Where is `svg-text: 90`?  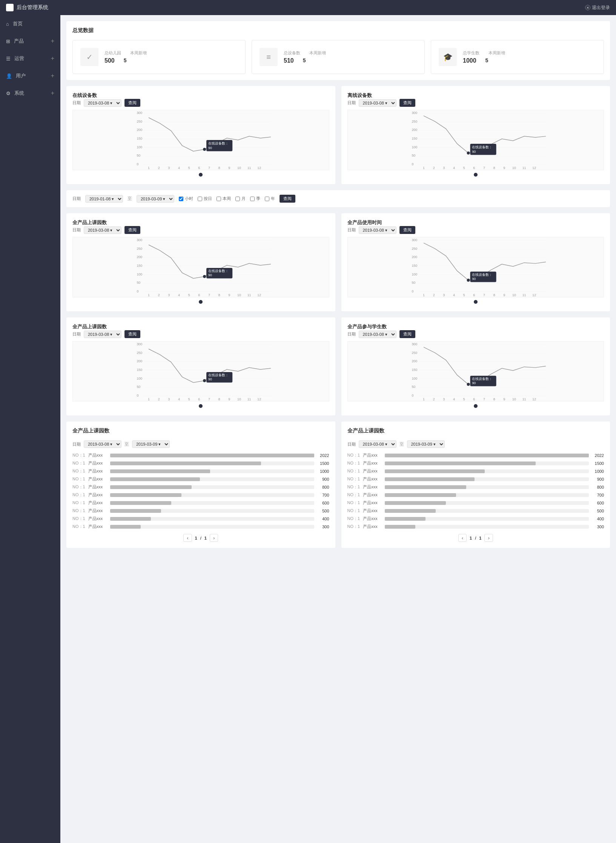
svg-text: 90 is located at coordinates (210, 148).